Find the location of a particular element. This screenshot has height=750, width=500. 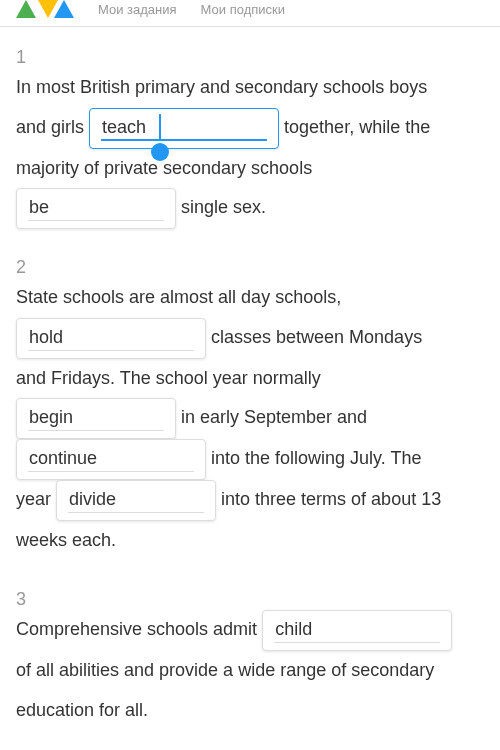

question-body: Comprehensive schools admit of all abili… is located at coordinates (236, 670).